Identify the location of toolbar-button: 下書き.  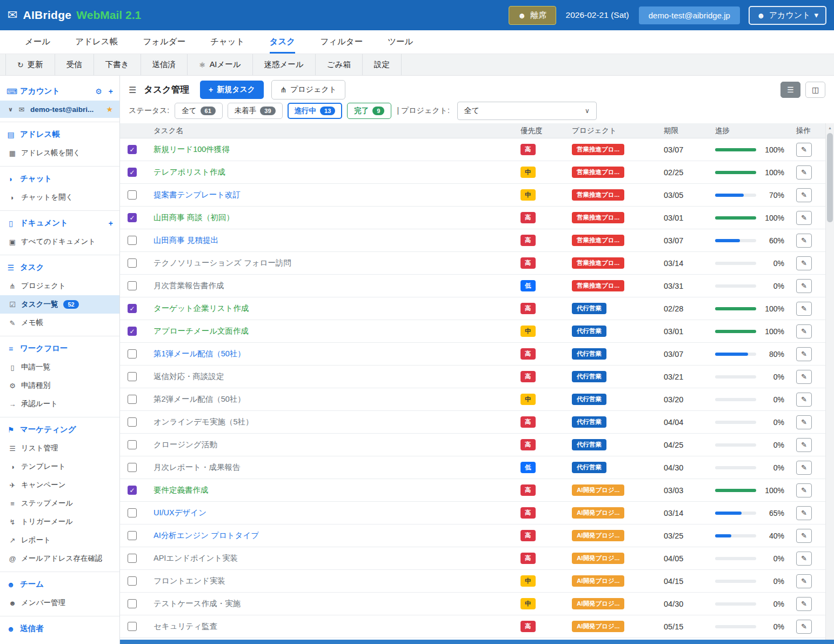
(118, 65).